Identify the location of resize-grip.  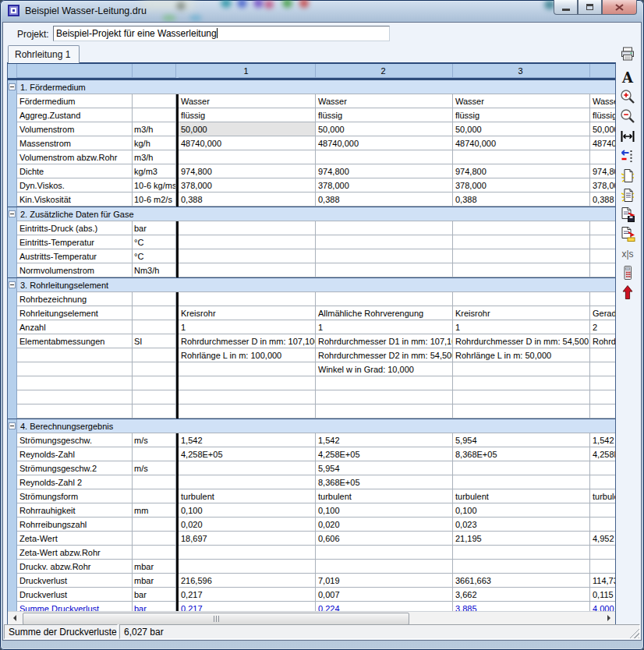
(635, 633).